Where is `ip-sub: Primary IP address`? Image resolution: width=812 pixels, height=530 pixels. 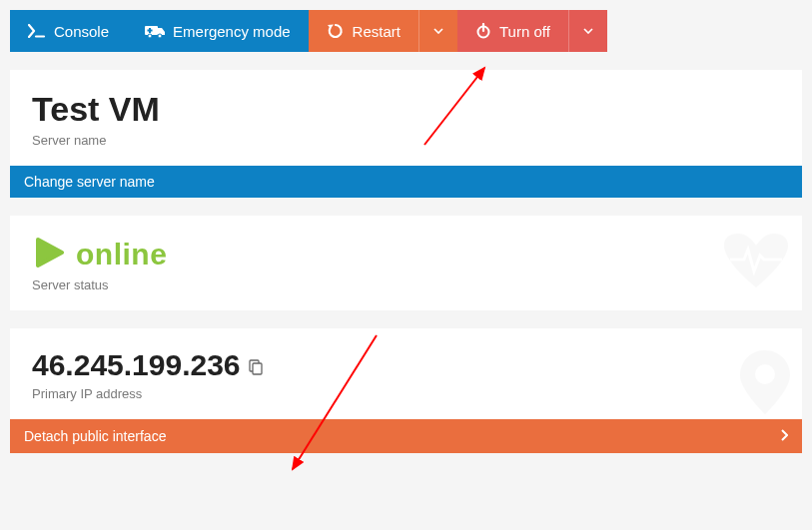
ip-sub: Primary IP address is located at coordinates (406, 393).